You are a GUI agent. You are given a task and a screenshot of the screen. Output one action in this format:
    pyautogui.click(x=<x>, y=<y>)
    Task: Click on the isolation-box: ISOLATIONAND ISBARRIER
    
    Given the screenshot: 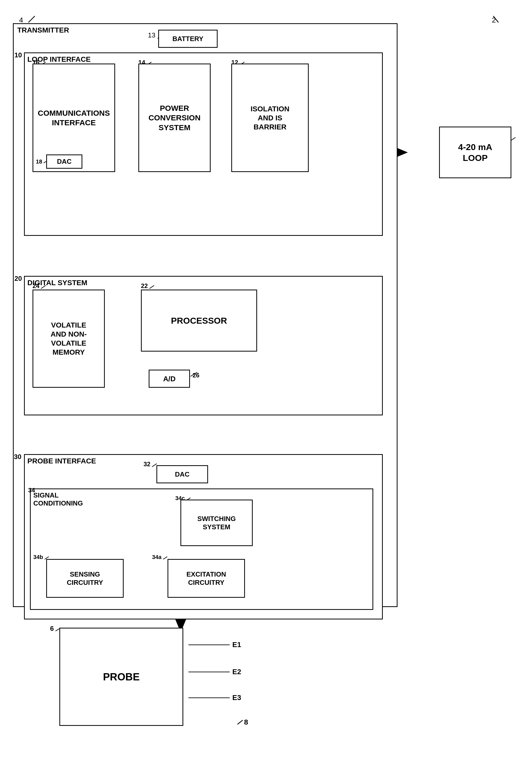 What is the action you would take?
    pyautogui.click(x=270, y=118)
    